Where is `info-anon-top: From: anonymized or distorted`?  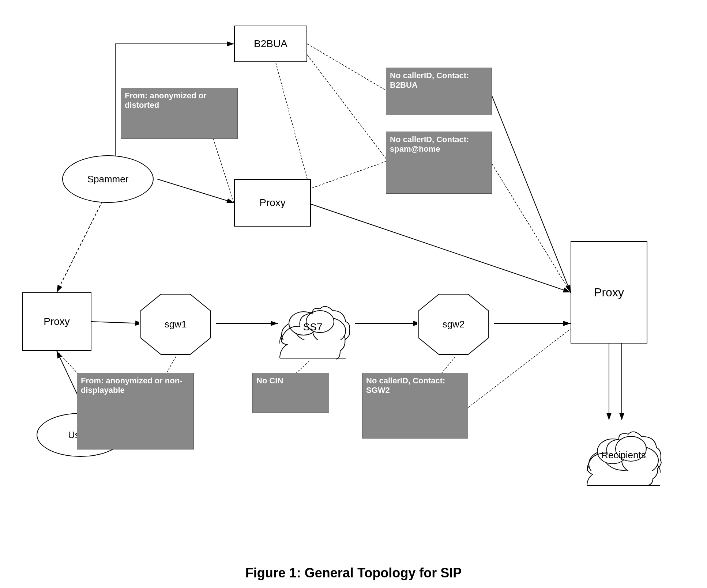
info-anon-top: From: anonymized or distorted is located at coordinates (179, 113).